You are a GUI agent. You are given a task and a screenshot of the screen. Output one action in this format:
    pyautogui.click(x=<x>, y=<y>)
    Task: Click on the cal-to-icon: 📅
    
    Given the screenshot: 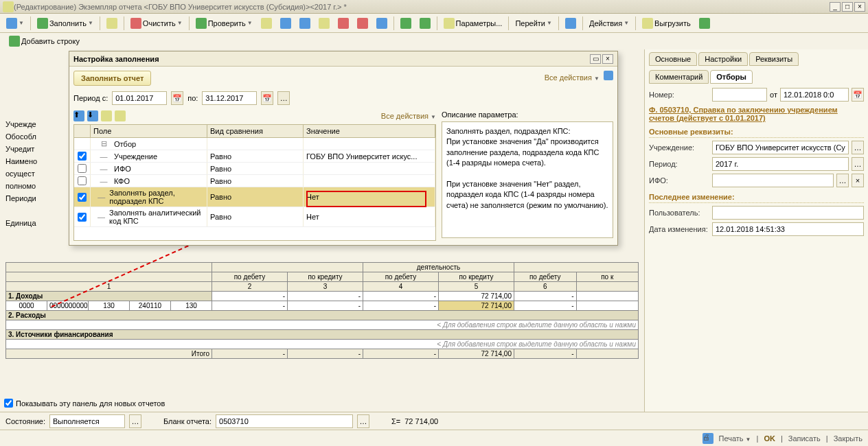 What is the action you would take?
    pyautogui.click(x=267, y=98)
    